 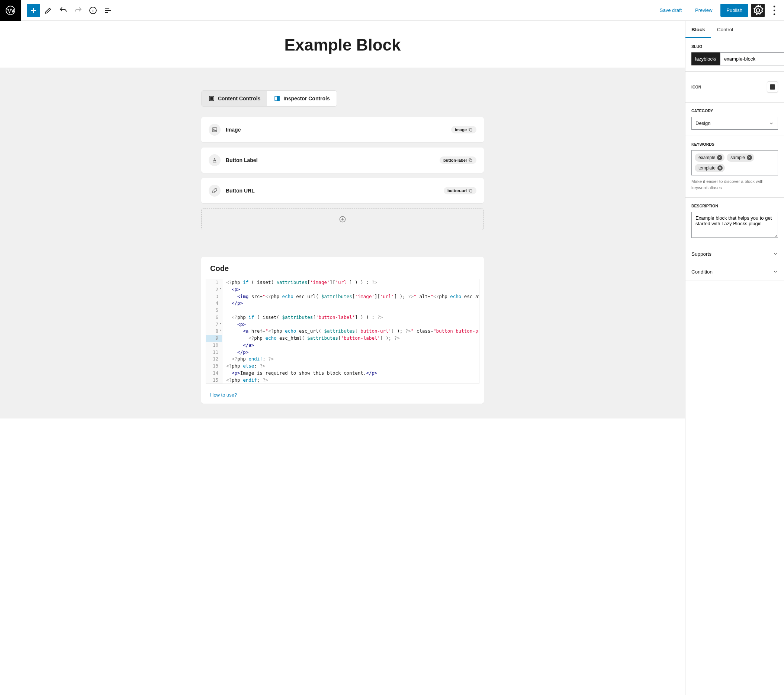 What do you see at coordinates (698, 29) in the screenshot?
I see `sidebar-tab-block: Block` at bounding box center [698, 29].